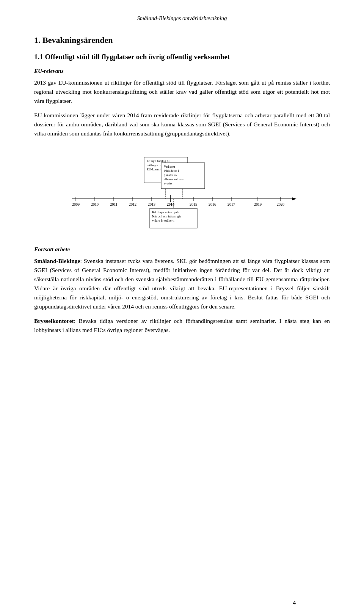 This screenshot has height=606, width=364. I want to click on svg-text: 2013, so click(152, 204).